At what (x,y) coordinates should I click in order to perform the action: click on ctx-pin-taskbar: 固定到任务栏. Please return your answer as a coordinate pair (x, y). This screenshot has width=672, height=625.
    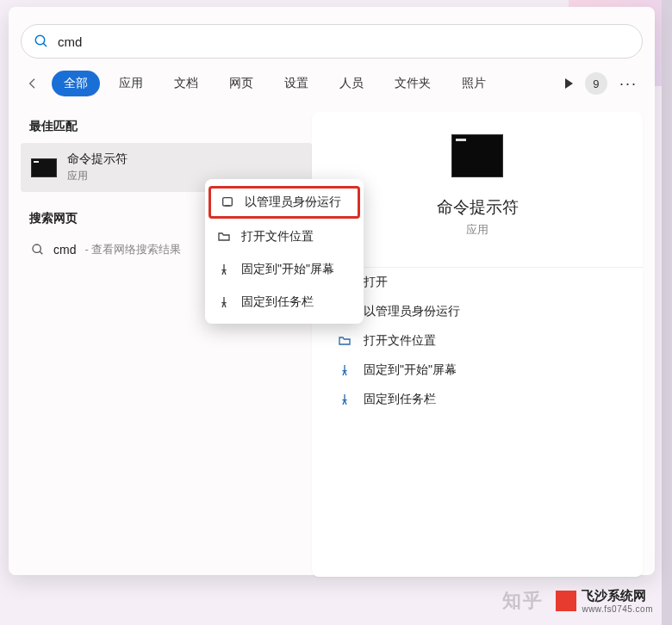
    Looking at the image, I should click on (284, 302).